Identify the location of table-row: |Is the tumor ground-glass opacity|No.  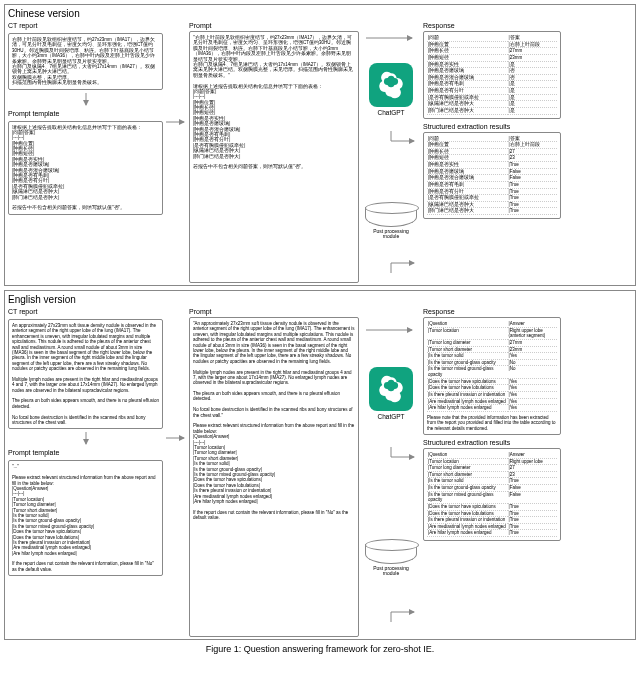
(492, 364).